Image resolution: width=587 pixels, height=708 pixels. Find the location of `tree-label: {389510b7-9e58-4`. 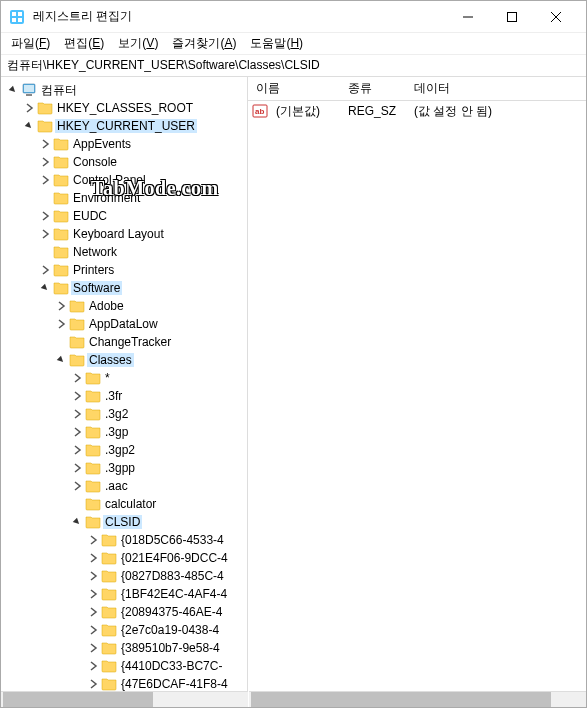

tree-label: {389510b7-9e58-4 is located at coordinates (170, 648).